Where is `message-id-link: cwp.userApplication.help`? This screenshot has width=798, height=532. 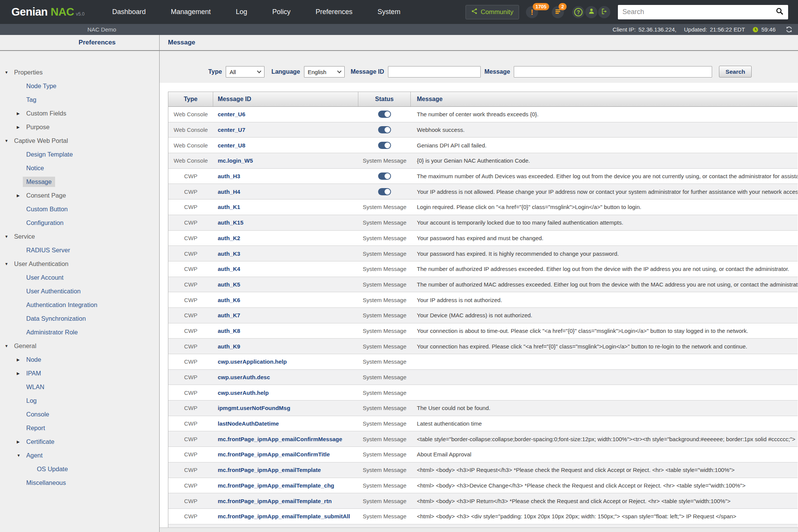 message-id-link: cwp.userApplication.help is located at coordinates (286, 362).